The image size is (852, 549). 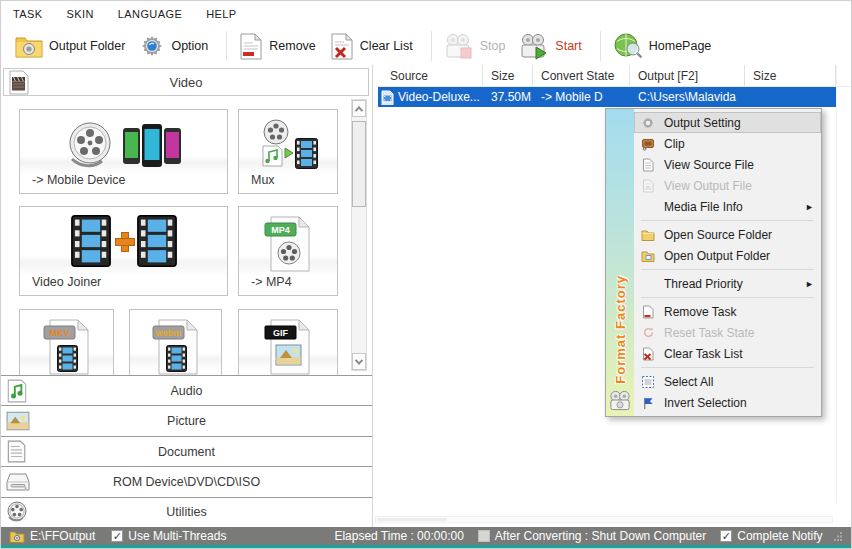 I want to click on audio-icon, so click(x=17, y=391).